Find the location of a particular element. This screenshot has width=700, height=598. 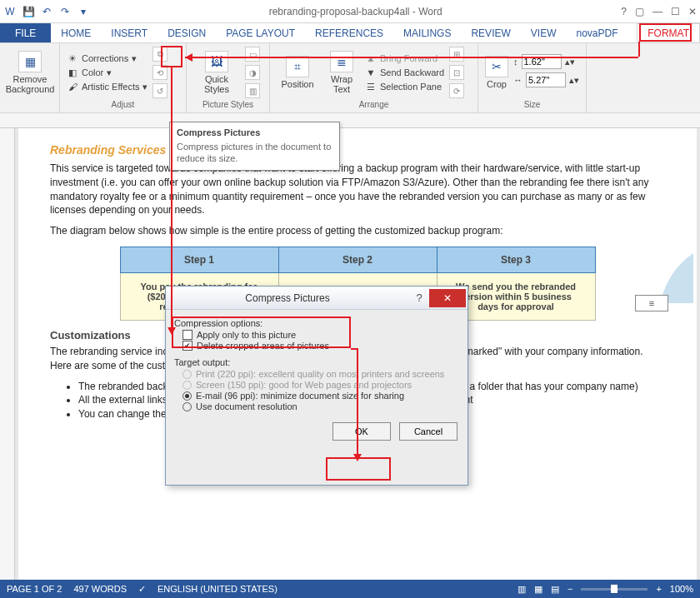

picture-effects-button: ◑ is located at coordinates (252, 72).